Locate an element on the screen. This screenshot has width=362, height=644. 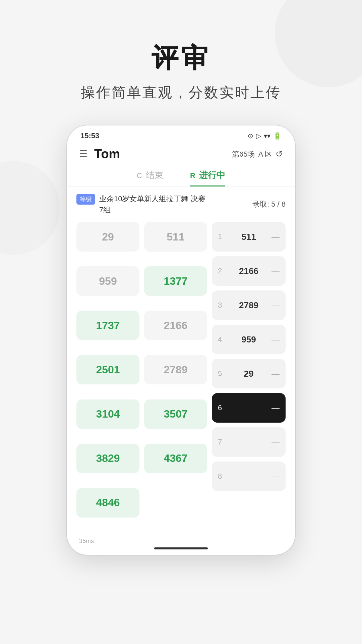
rank-num-2: 2 is located at coordinates (222, 271).